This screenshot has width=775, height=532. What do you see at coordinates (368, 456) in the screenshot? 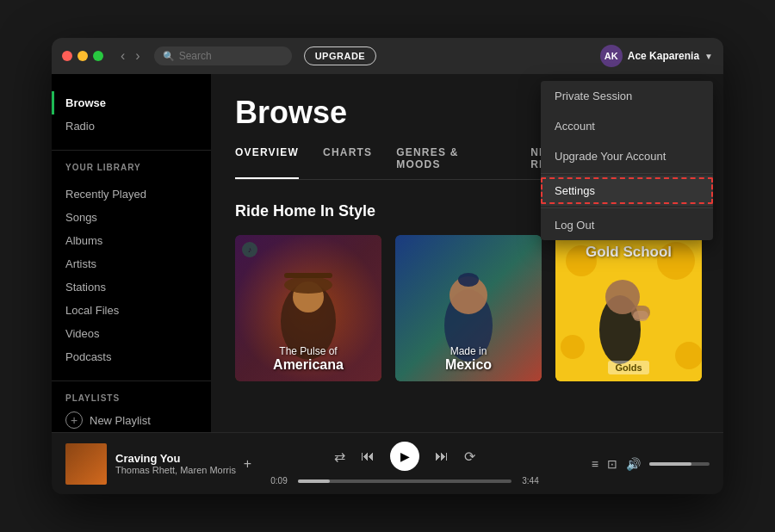
I see `prev-button: ⏮` at bounding box center [368, 456].